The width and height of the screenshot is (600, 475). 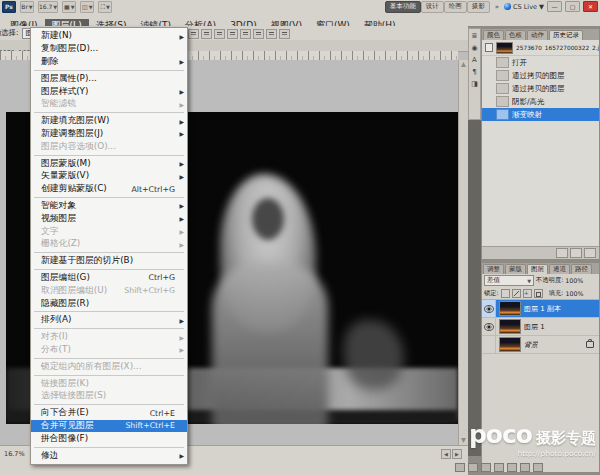 What do you see at coordinates (194, 34) in the screenshot?
I see `align-top-edges-icon` at bounding box center [194, 34].